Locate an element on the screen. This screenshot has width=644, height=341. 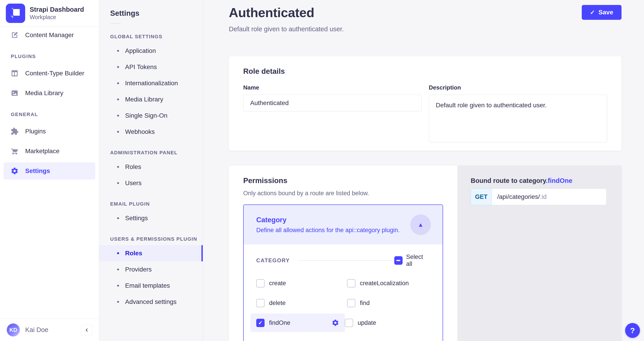
permissions-subtitle: Only actions bound by a route are listed… is located at coordinates (343, 193).